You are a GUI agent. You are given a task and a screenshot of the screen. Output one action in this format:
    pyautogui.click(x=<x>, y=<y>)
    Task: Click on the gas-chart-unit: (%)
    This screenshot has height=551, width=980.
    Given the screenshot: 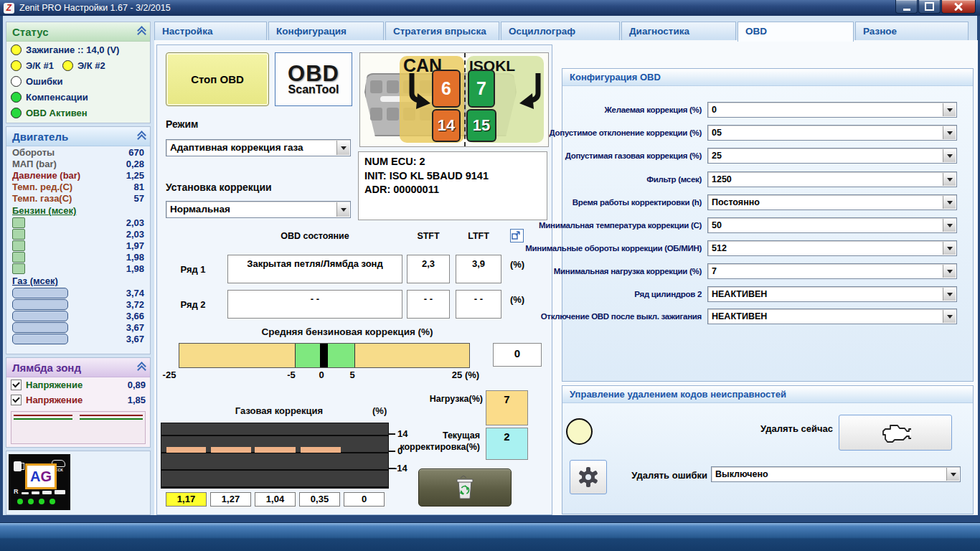 What is the action you would take?
    pyautogui.click(x=380, y=410)
    